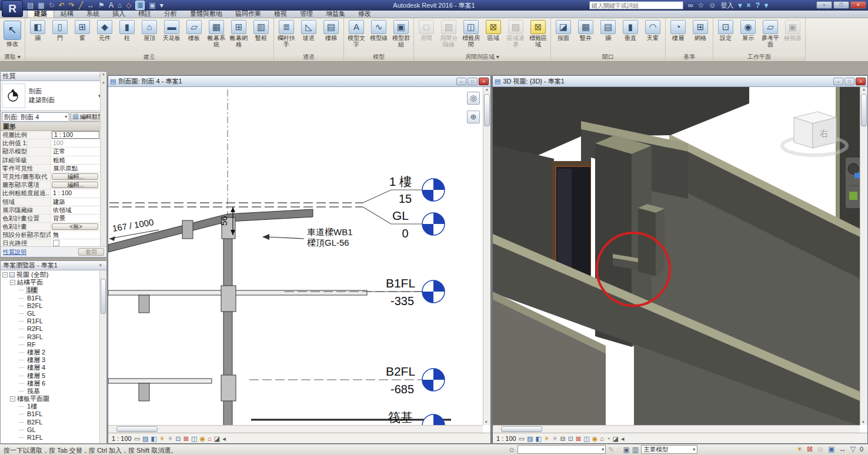 The image size is (868, 455). I want to click on group-graphics: 圖形, so click(9, 127).